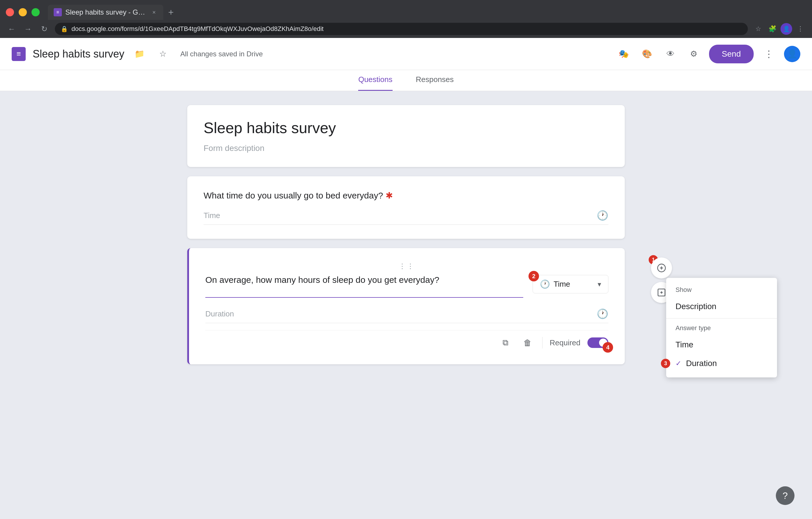 The height and width of the screenshot is (519, 812). What do you see at coordinates (222, 54) in the screenshot?
I see `drive-status: All changes saved in Drive` at bounding box center [222, 54].